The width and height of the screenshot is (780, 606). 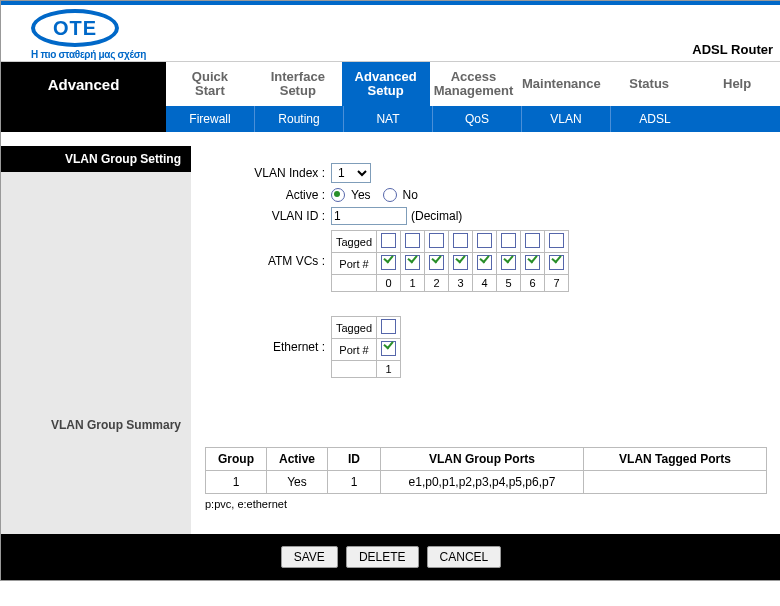 I want to click on col-tagged: VLAN Tagged Ports, so click(x=676, y=460).